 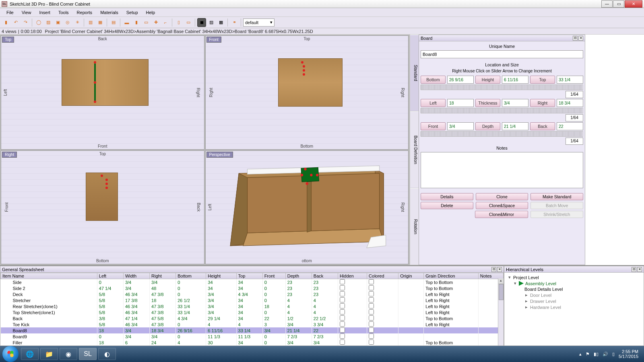 I want to click on unique-name-input, so click(x=502, y=54).